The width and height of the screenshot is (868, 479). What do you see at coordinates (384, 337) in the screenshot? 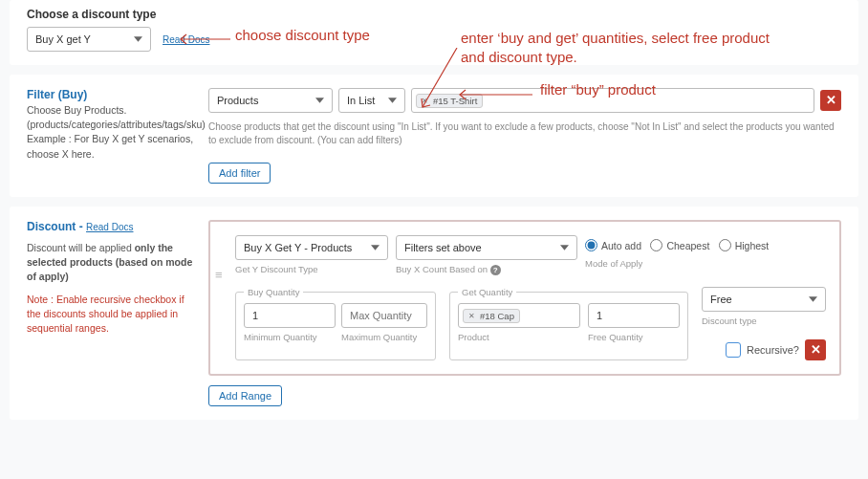
I see `buy-max-sublabel: Maximum Quantity` at bounding box center [384, 337].